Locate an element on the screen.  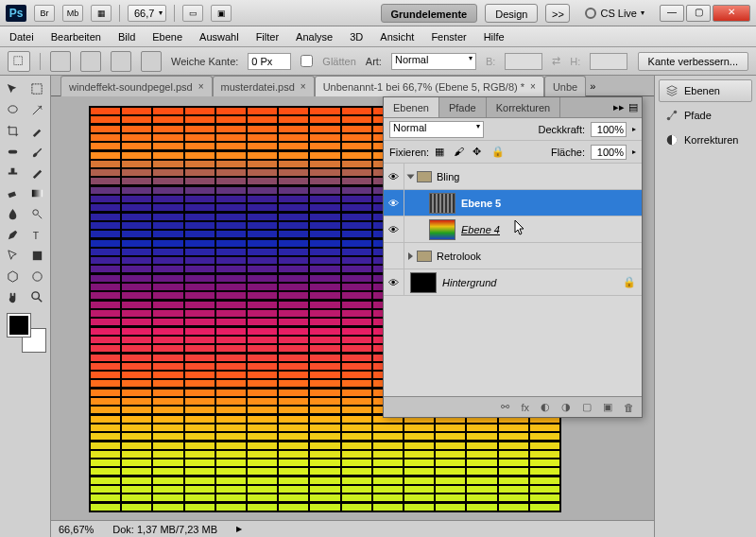
dock-item-ebenen: Ebenen is located at coordinates (705, 91).